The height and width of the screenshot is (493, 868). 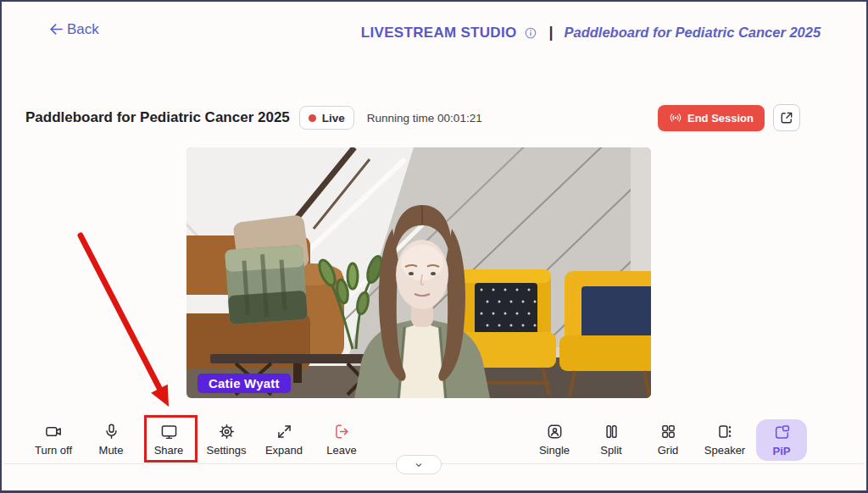 What do you see at coordinates (169, 438) in the screenshot?
I see `share-button: Share` at bounding box center [169, 438].